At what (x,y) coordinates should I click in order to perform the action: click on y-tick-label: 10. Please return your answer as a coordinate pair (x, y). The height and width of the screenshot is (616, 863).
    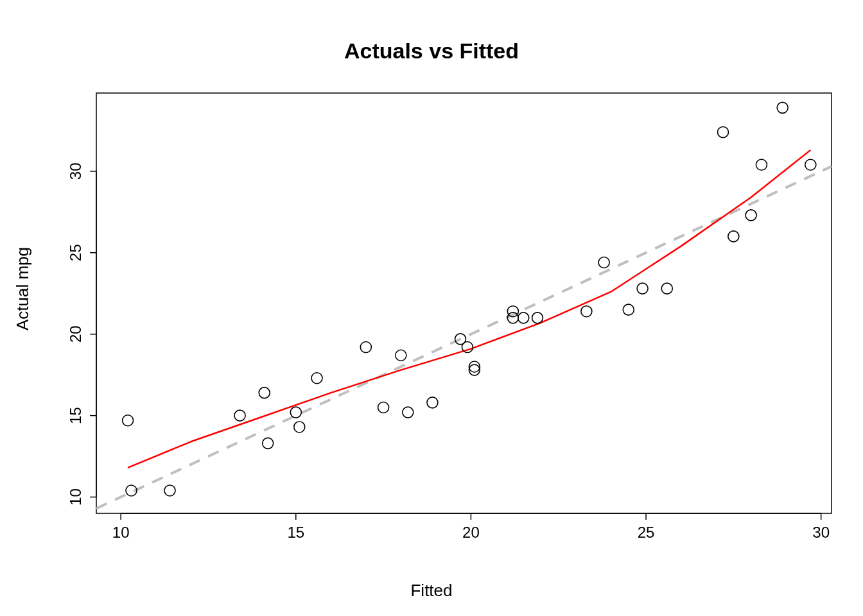
    Looking at the image, I should click on (76, 497).